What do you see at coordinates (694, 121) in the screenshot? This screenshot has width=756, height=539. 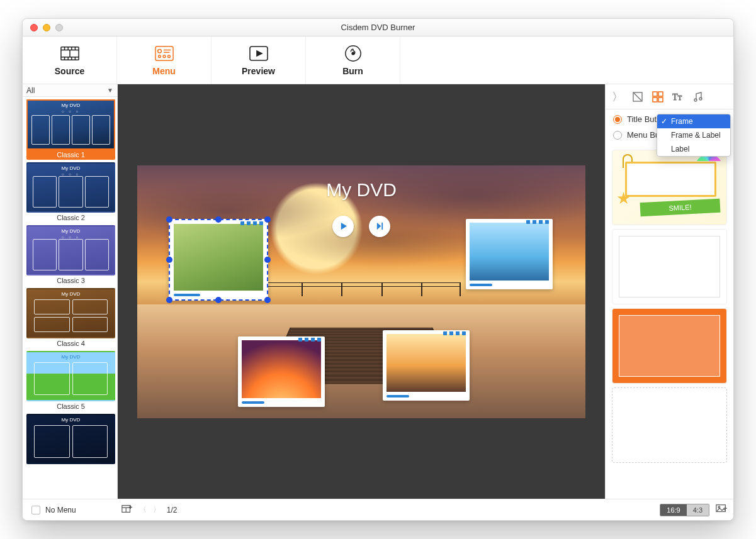 I see `dropdown-option: Frame` at bounding box center [694, 121].